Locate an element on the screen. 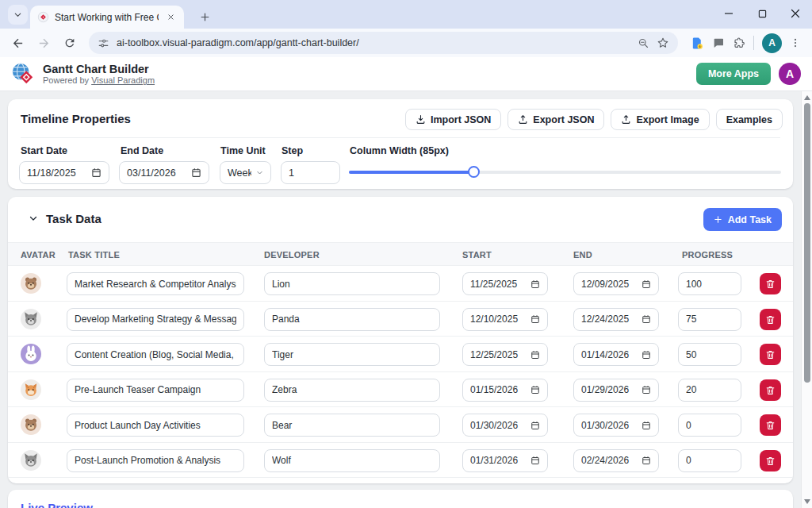 Image resolution: width=812 pixels, height=508 pixels. page-scrollbar is located at coordinates (806, 300).